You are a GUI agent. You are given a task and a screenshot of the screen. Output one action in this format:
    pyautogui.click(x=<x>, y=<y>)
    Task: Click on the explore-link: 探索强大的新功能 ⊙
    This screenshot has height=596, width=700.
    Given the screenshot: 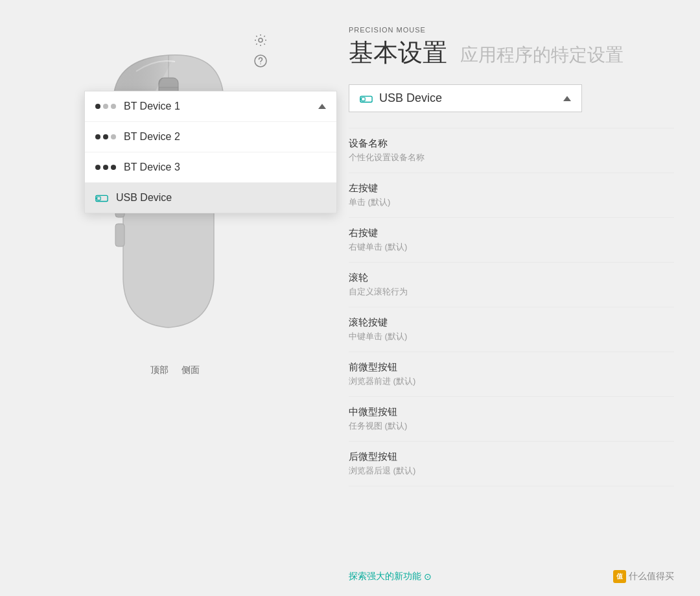 What is the action you would take?
    pyautogui.click(x=390, y=577)
    